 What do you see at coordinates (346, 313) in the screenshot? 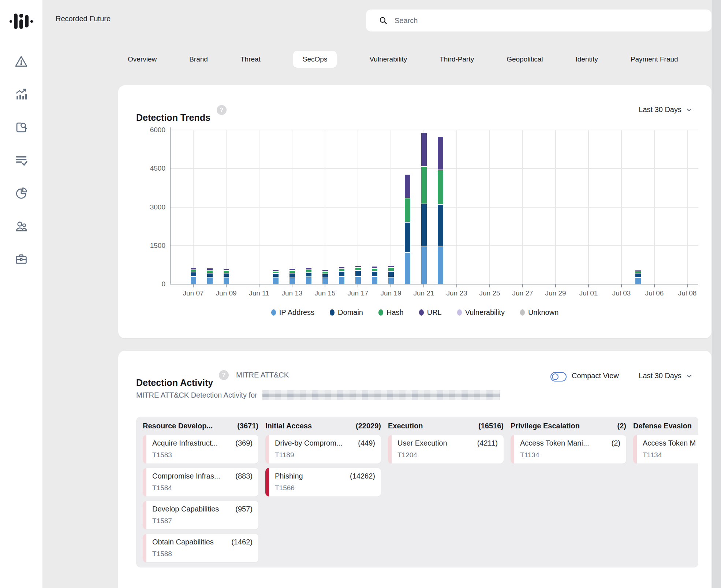
I see `legend-item-domain: Domain` at bounding box center [346, 313].